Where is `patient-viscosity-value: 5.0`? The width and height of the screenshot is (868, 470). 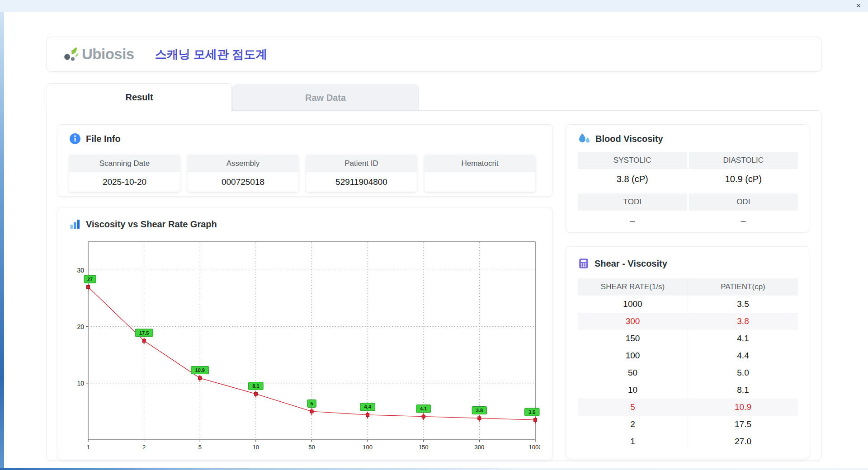
patient-viscosity-value: 5.0 is located at coordinates (743, 373).